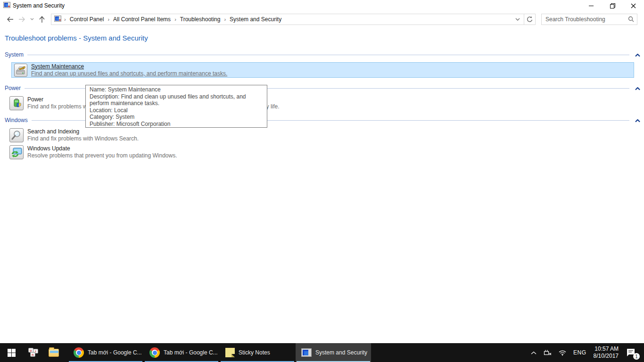  I want to click on file-explorer-icon, so click(54, 353).